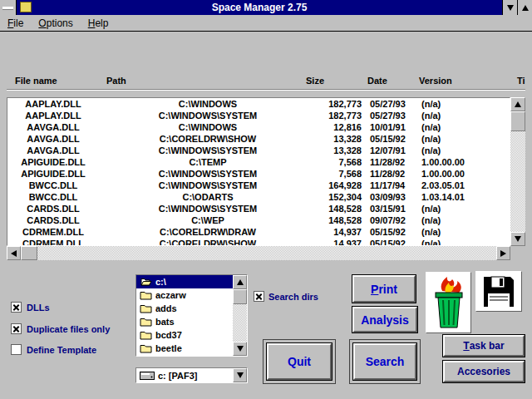  What do you see at coordinates (510, 7) in the screenshot?
I see `minimize-button` at bounding box center [510, 7].